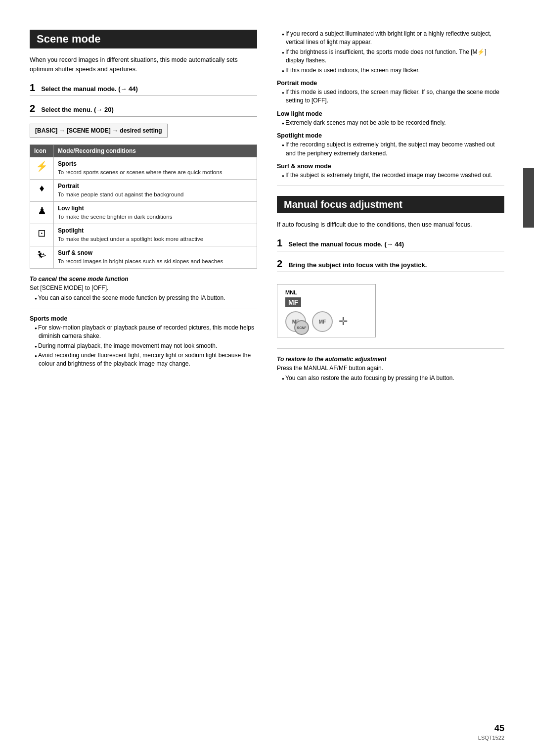 The height and width of the screenshot is (756, 534). Describe the element at coordinates (99, 131) in the screenshot. I see `menu-path: [BASIC] → [SCENE MODE] → desired setting` at that location.